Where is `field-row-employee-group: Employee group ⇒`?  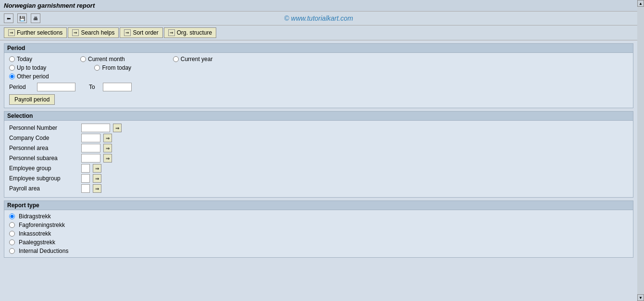
field-row-employee-group: Employee group ⇒ is located at coordinates (319, 168).